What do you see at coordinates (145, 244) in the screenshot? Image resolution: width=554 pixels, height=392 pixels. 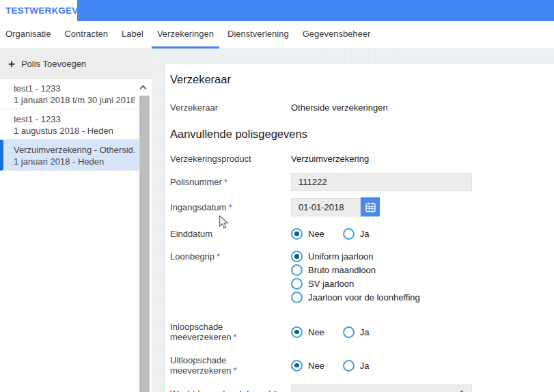 I see `scrollbar-thumb` at bounding box center [145, 244].